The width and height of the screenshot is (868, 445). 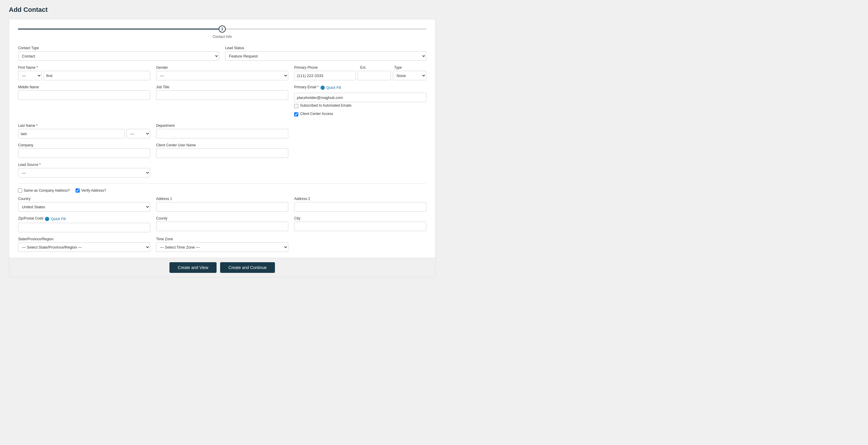 What do you see at coordinates (222, 73) in the screenshot?
I see `gender-group: Gender — Male Female Other` at bounding box center [222, 73].